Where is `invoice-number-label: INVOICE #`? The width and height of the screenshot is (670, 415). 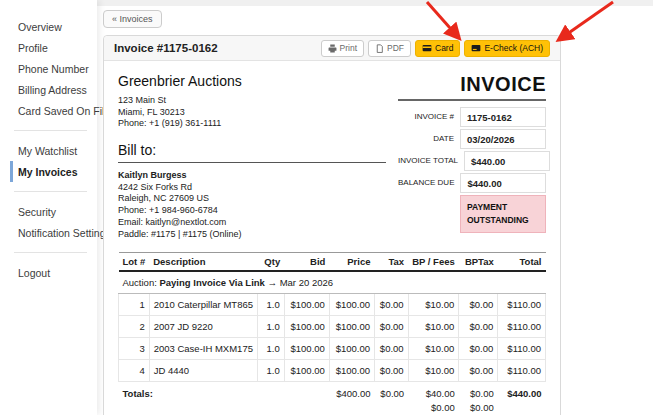 invoice-number-label: INVOICE # is located at coordinates (429, 117).